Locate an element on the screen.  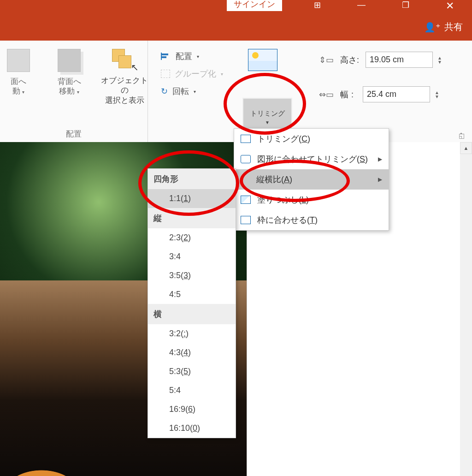
aspect-cat-portrait: 縦 is located at coordinates (192, 218).